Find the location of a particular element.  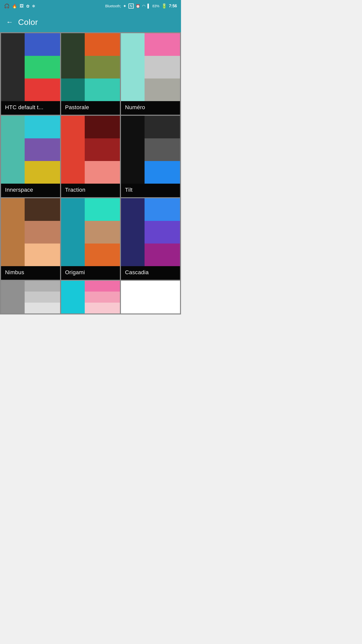

theme-label: Pastorale is located at coordinates (90, 108).